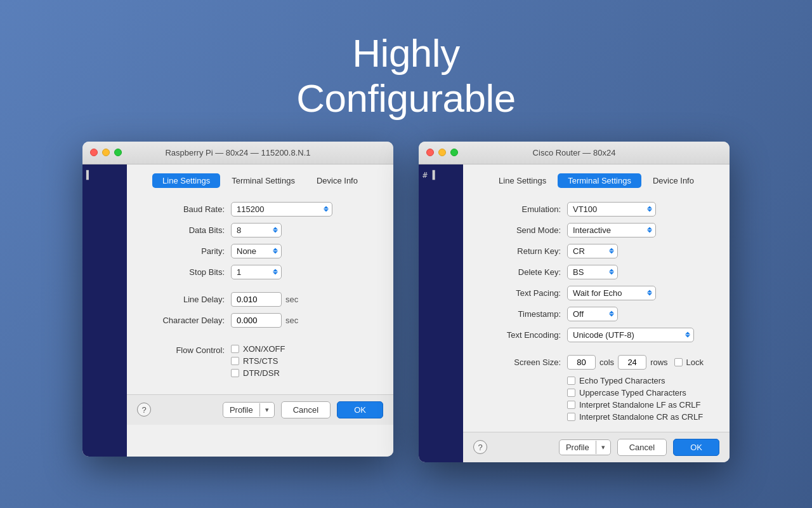 This screenshot has width=812, height=508. What do you see at coordinates (679, 362) in the screenshot?
I see `lock-checkbox` at bounding box center [679, 362].